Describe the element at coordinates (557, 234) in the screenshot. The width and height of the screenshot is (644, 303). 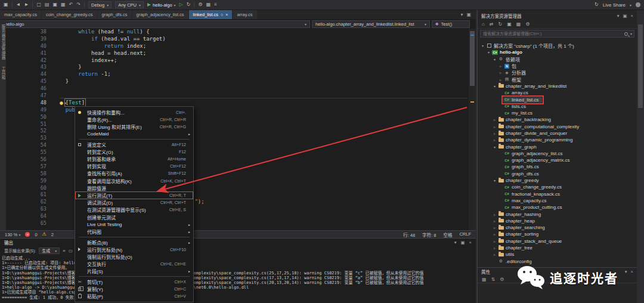
I see `tree-item: ▹chapter_sorting` at that location.